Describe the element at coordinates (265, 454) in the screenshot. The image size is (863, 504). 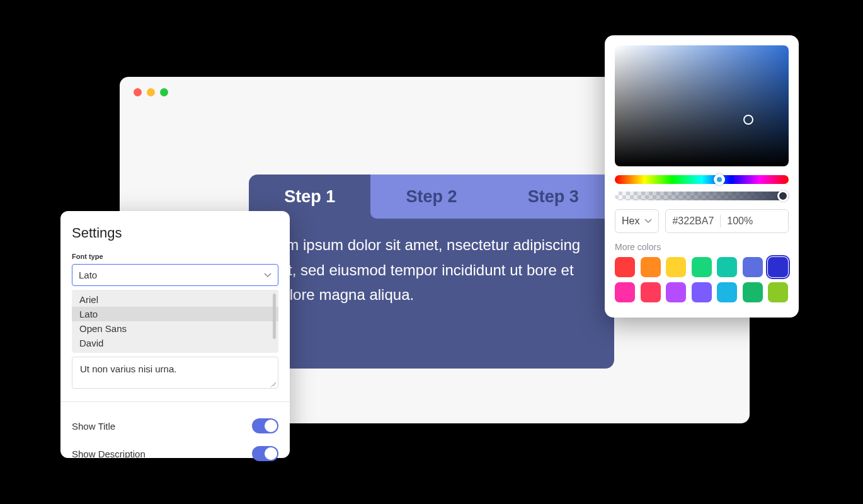
I see `show-description-toggle` at that location.